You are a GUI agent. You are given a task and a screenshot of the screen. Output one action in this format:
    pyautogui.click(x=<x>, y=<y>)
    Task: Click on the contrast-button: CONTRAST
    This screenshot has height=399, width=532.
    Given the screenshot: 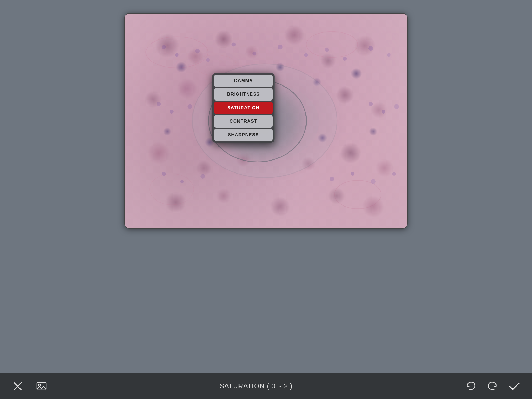 What is the action you would take?
    pyautogui.click(x=243, y=121)
    